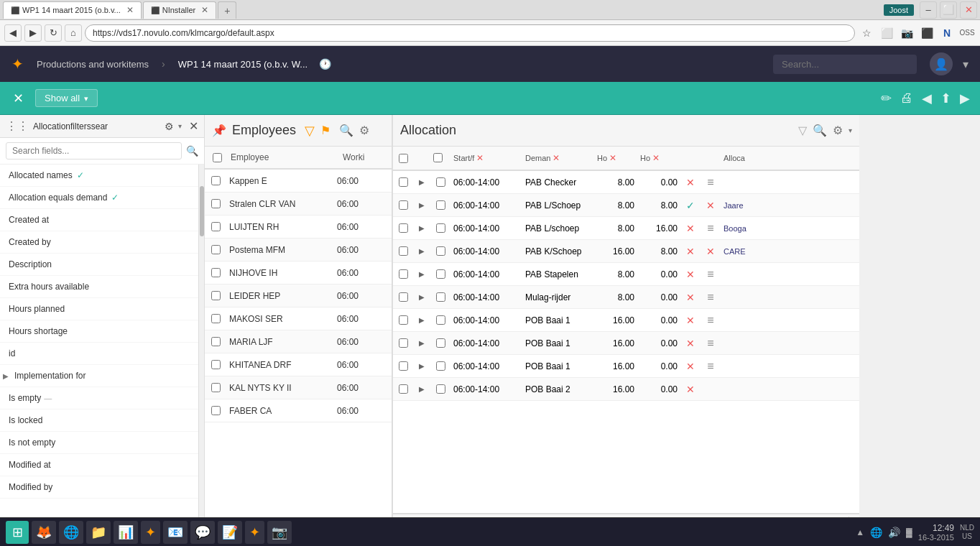  What do you see at coordinates (201, 347) in the screenshot?
I see `filter-scrollbar` at bounding box center [201, 347].